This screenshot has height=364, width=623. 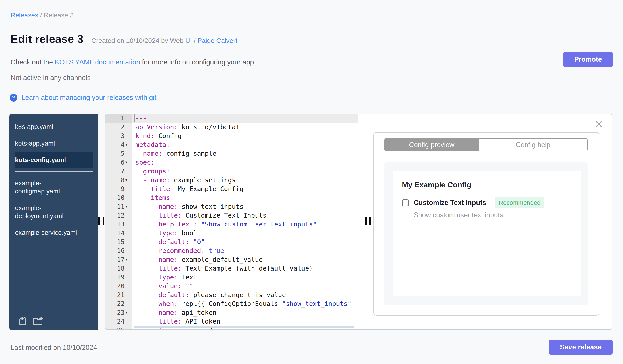 What do you see at coordinates (232, 118) in the screenshot?
I see `editor-line-1: 1---` at bounding box center [232, 118].